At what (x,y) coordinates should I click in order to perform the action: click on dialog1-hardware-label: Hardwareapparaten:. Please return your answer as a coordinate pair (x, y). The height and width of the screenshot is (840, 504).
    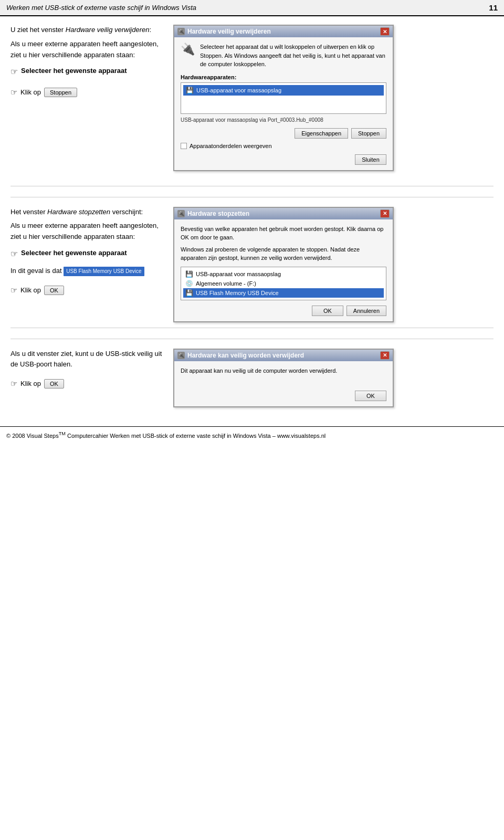
    Looking at the image, I should click on (284, 77).